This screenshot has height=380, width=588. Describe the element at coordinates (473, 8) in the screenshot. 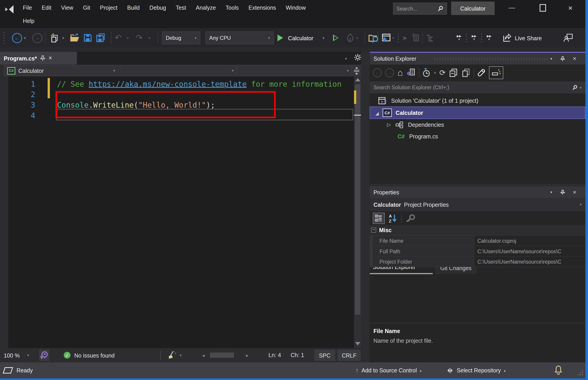

I see `solution-name-button: Calculator` at that location.